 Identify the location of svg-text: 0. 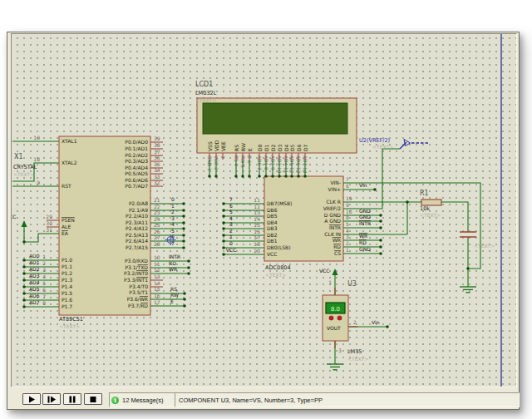
(231, 243).